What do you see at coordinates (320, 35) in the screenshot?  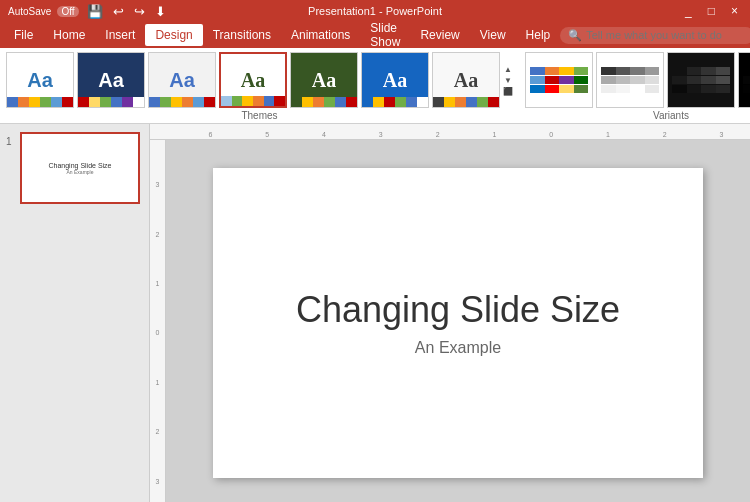 I see `menu-animations: Animations` at bounding box center [320, 35].